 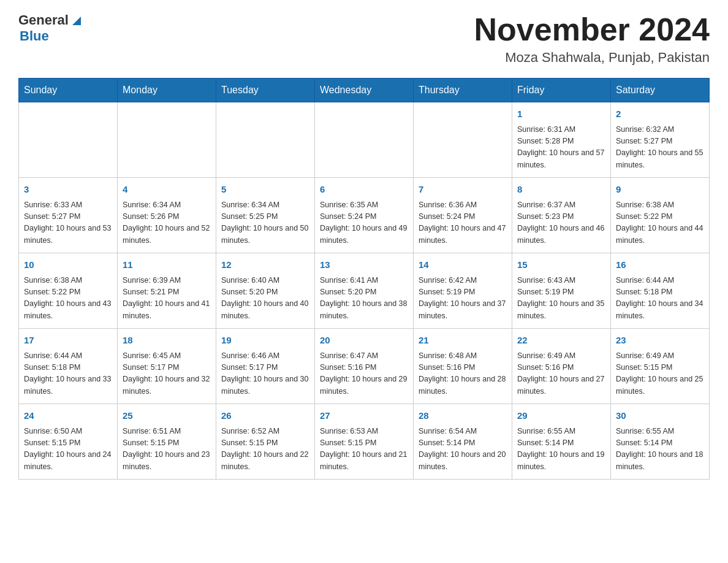 I want to click on logo-general-text: General, so click(x=44, y=20).